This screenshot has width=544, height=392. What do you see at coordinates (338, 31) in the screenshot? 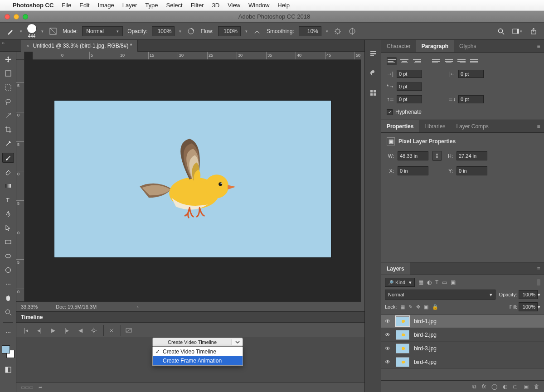
I see `smoothing-options-icon` at bounding box center [338, 31].